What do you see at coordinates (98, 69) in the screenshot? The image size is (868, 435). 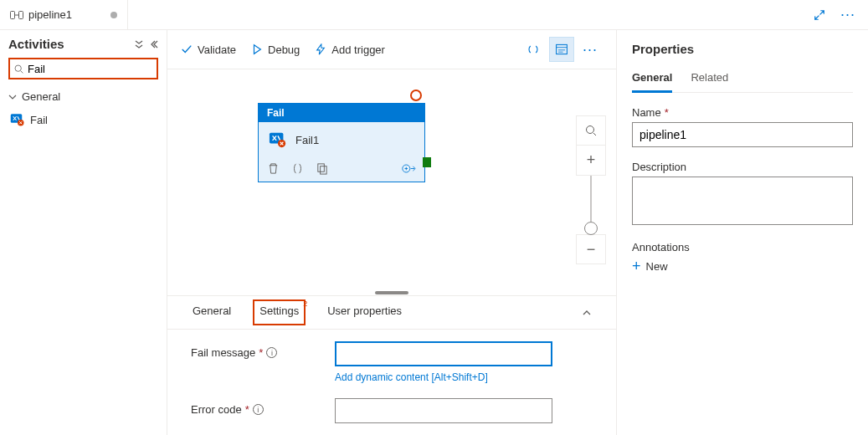 I see `activities-search-input` at bounding box center [98, 69].